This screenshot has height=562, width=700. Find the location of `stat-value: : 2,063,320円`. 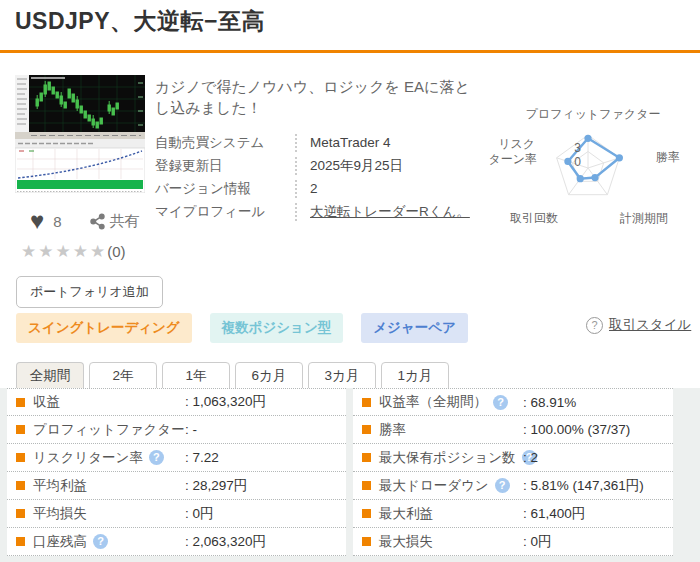

stat-value: : 2,063,320円 is located at coordinates (226, 542).